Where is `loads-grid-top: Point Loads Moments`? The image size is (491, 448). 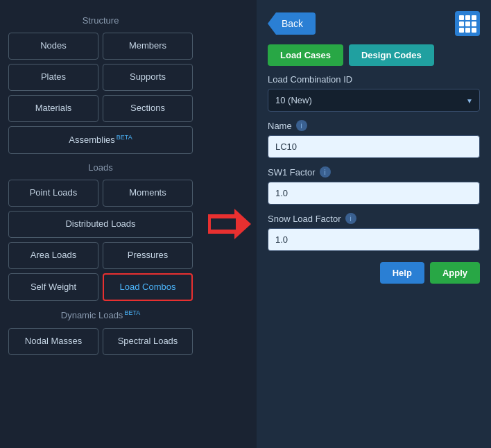
loads-grid-top: Point Loads Moments is located at coordinates (101, 193).